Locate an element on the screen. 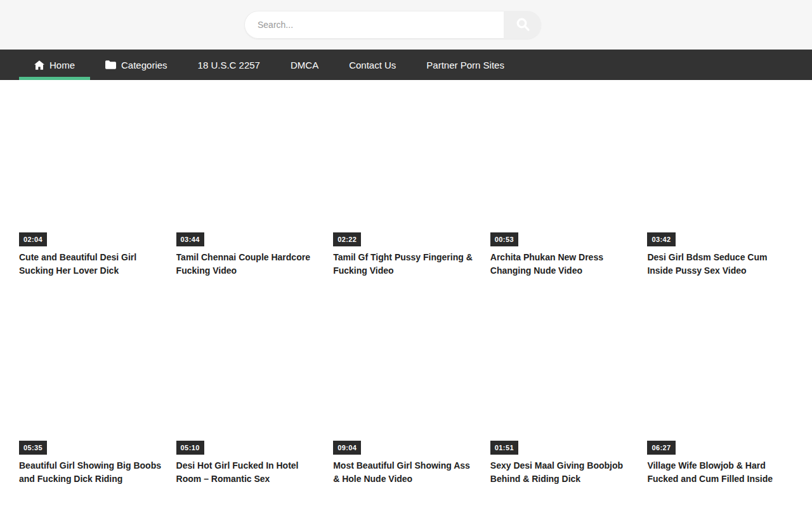 Image resolution: width=812 pixels, height=508 pixels. video-card: 06:27 Village Wife Blowjob & Hard Fucked… is located at coordinates (720, 390).